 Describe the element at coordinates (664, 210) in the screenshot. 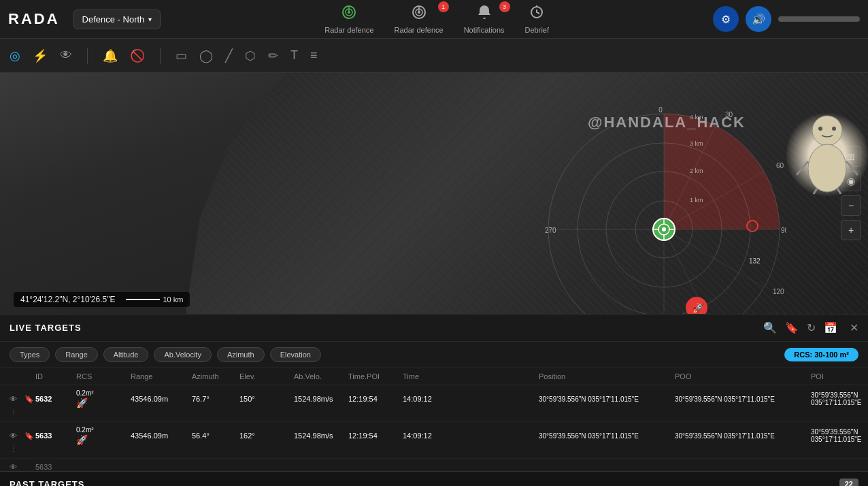

I see `radar-display: 0 30 60 90 120 150 180 270 1 km 2 km 3 k…` at that location.